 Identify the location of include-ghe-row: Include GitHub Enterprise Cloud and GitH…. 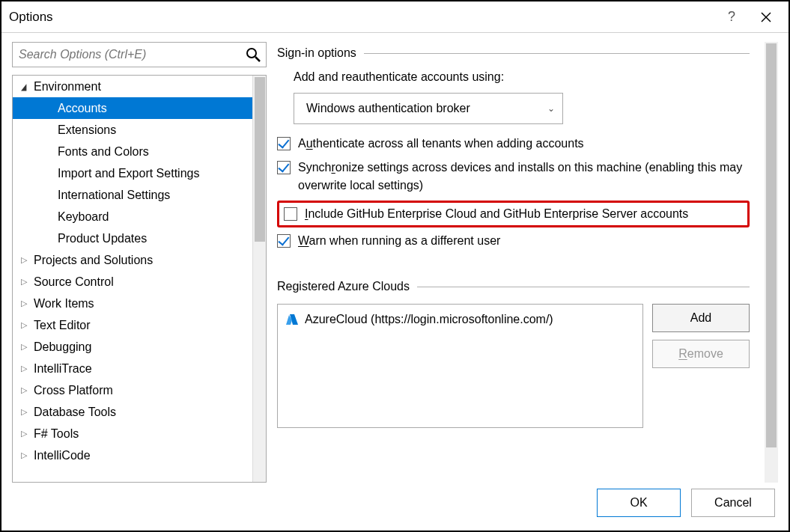
(514, 214).